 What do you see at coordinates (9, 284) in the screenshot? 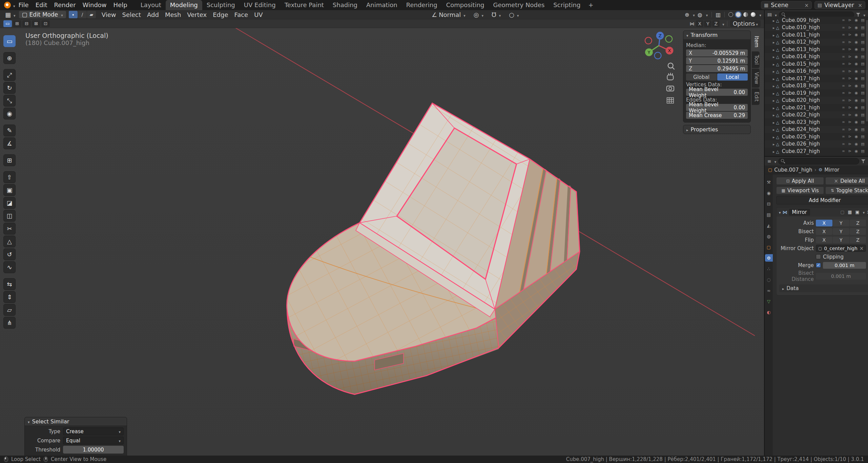
I see `tool-button: ⇆` at bounding box center [9, 284].